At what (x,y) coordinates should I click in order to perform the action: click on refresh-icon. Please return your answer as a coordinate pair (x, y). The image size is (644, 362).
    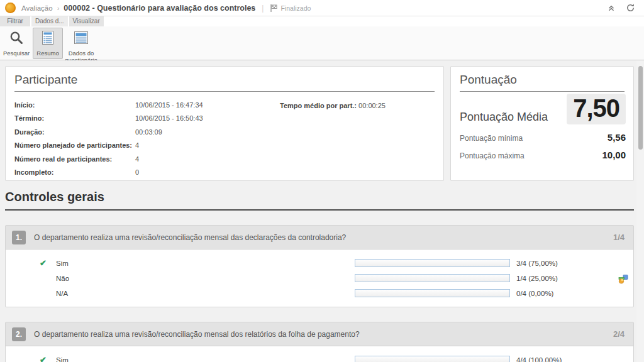
    Looking at the image, I should click on (630, 8).